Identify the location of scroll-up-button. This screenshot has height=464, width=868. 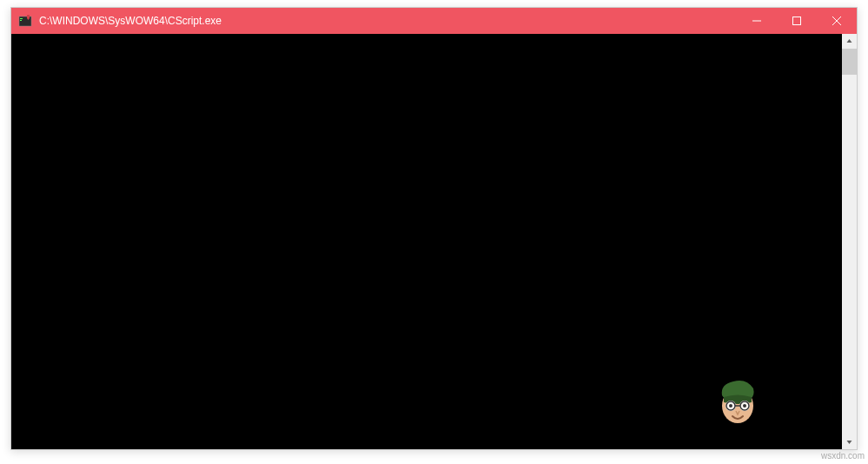
(850, 42).